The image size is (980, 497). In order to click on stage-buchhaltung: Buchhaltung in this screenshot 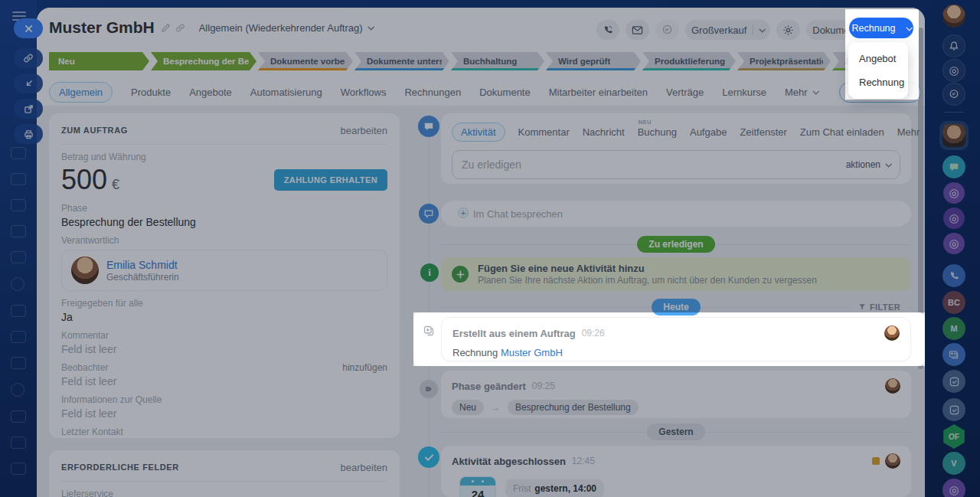, I will do `click(498, 61)`.